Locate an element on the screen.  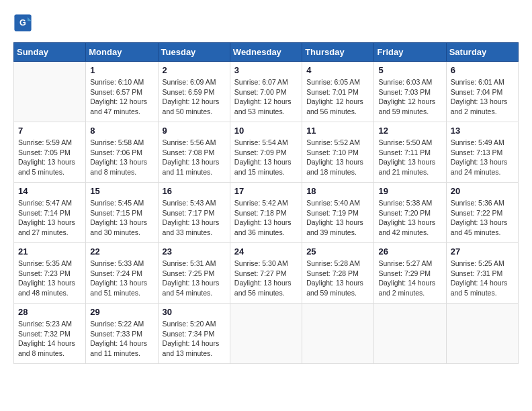
week-row-5: 28Sunrise: 5:23 AMSunset: 7:32 PMDayligh… is located at coordinates (266, 334).